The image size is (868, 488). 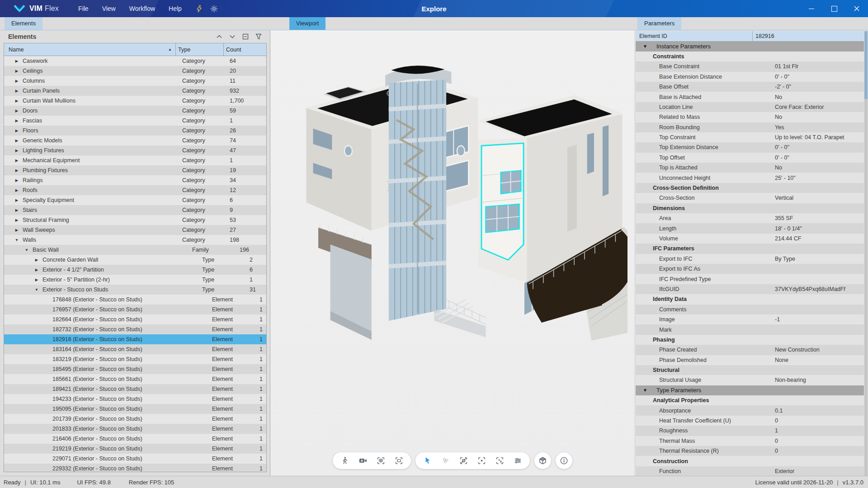 I want to click on parameter-row: Base is AttachedNo, so click(x=750, y=97).